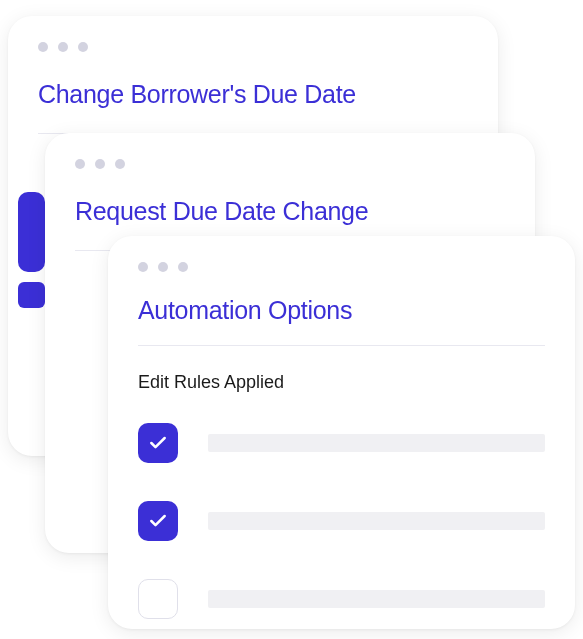 The image size is (583, 639). What do you see at coordinates (342, 346) in the screenshot?
I see `divider` at bounding box center [342, 346].